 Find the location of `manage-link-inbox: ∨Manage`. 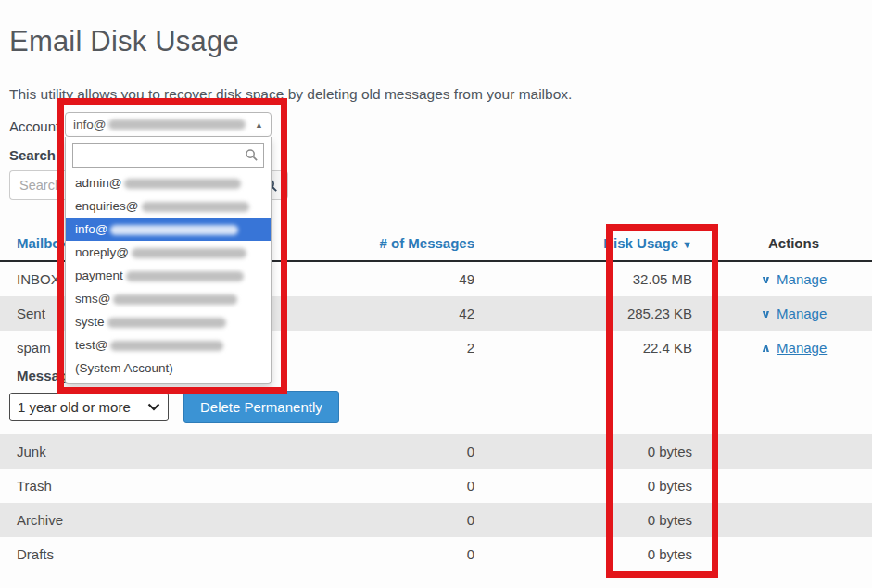

manage-link-inbox: ∨Manage is located at coordinates (794, 280).